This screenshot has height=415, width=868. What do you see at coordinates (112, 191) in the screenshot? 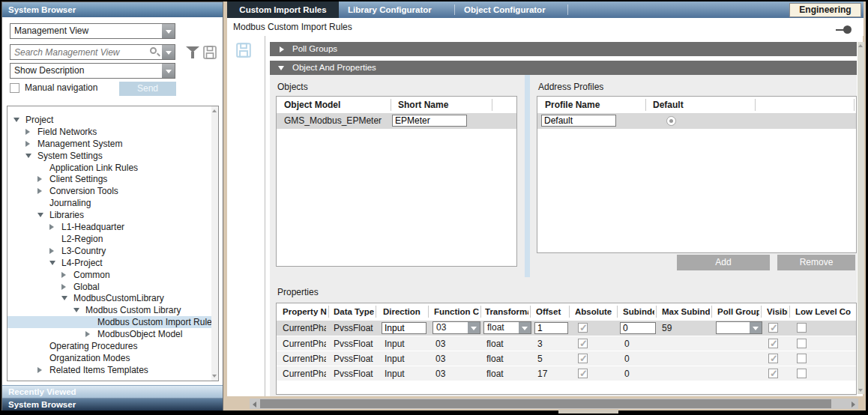
I see `tree-item: Conversion Tools` at bounding box center [112, 191].